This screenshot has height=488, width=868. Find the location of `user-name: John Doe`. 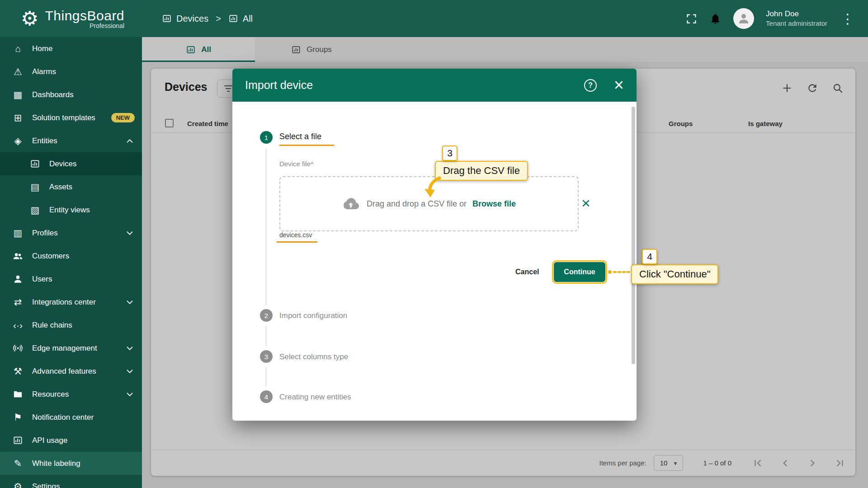

user-name: John Doe is located at coordinates (797, 14).